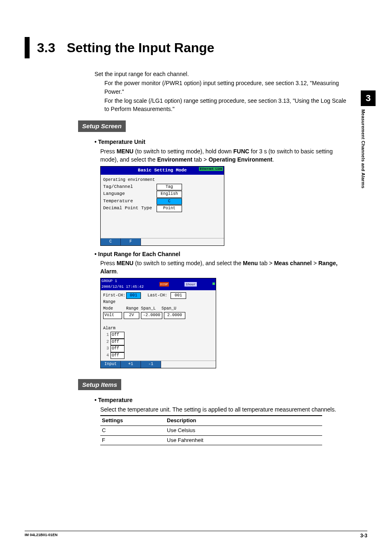  Describe the element at coordinates (99, 385) in the screenshot. I see `setup-items-label: Setup Items` at that location.